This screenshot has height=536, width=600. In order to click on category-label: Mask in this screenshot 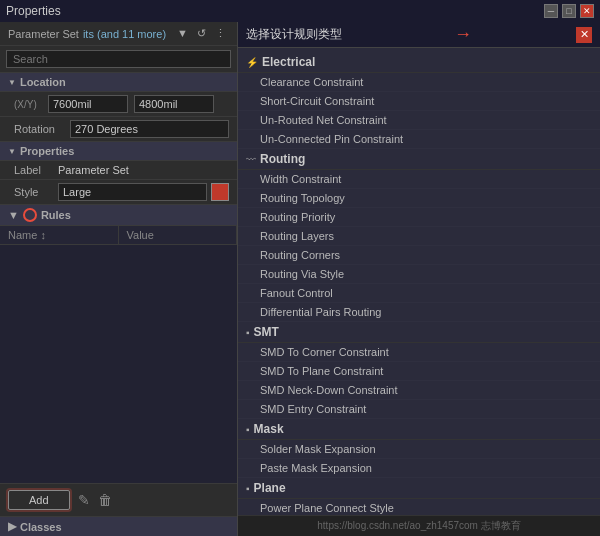, I will do `click(269, 429)`.